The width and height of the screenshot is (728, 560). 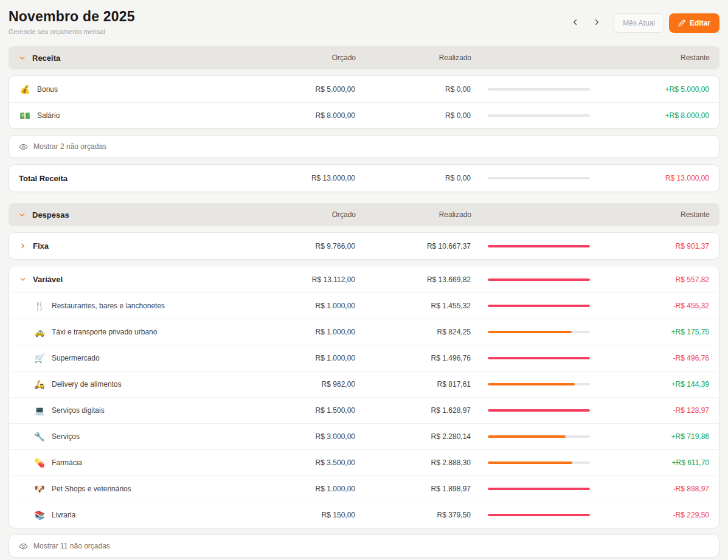 What do you see at coordinates (364, 116) in the screenshot?
I see `category-row: 💵 Salário R$ 8.000,00 R$ 0,00 +R$ 8.000,…` at bounding box center [364, 116].